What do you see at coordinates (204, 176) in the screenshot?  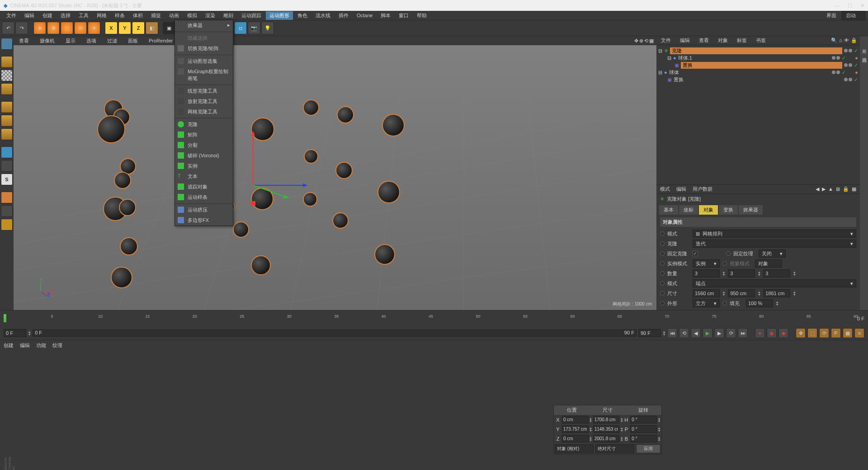 I see `dd-text: T文本` at bounding box center [204, 176].